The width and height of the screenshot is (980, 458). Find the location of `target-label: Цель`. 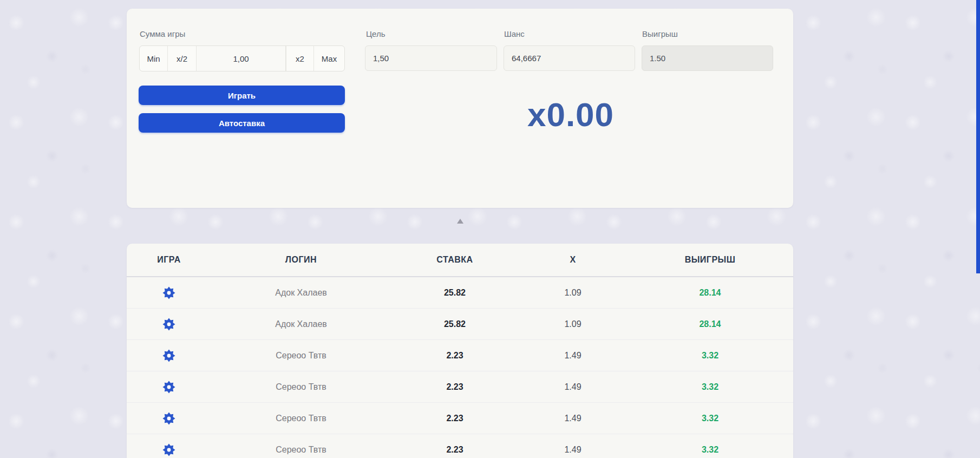

target-label: Цель is located at coordinates (376, 34).